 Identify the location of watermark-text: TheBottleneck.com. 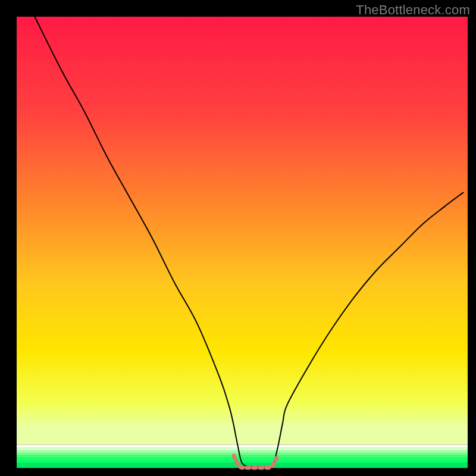
(413, 10).